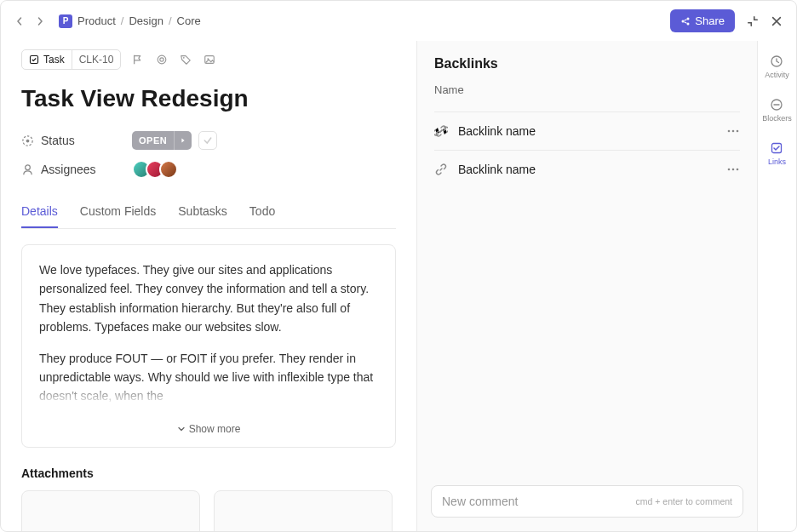 The image size is (797, 532). Describe the element at coordinates (20, 21) in the screenshot. I see `nav-back` at that location.